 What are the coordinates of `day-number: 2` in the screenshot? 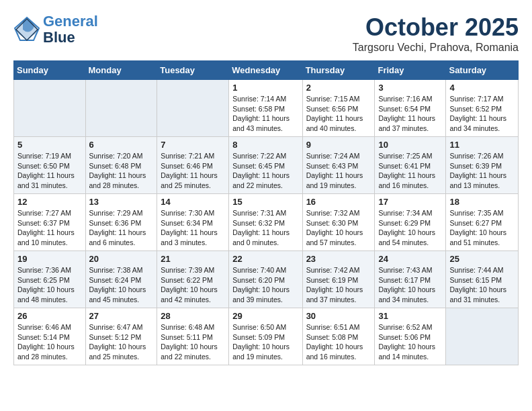 It's located at (339, 87).